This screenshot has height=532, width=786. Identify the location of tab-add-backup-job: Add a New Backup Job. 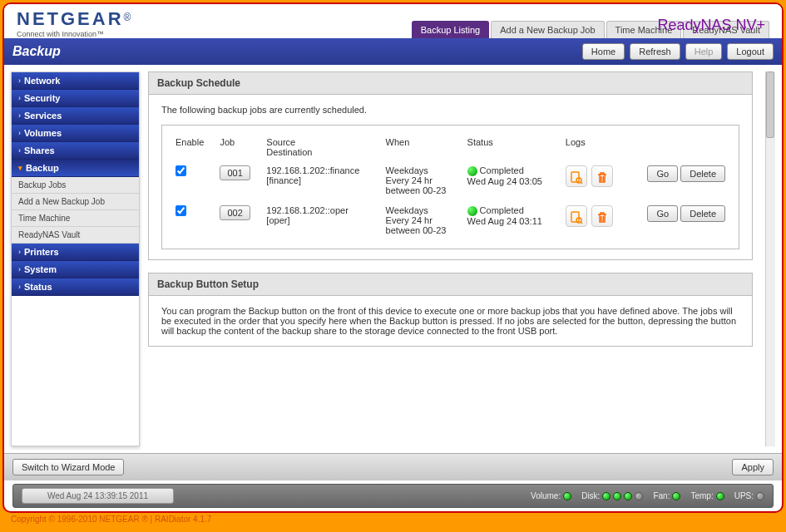
(547, 30).